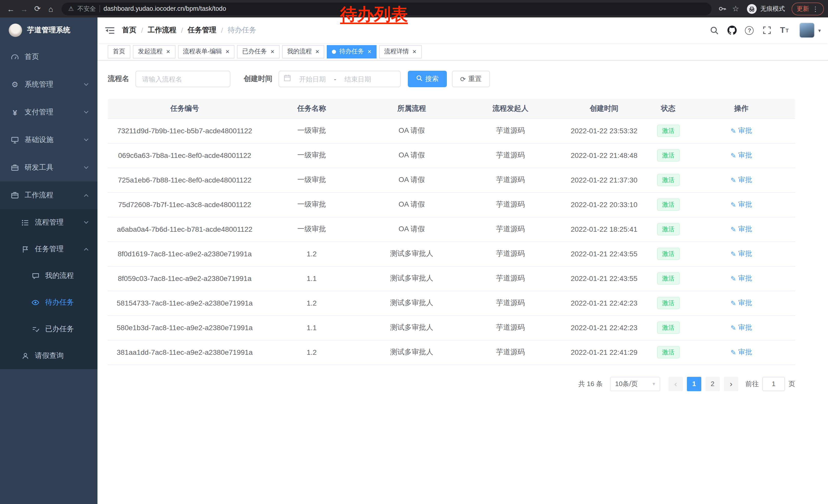 The width and height of the screenshot is (828, 504). Describe the element at coordinates (808, 9) in the screenshot. I see `update-button: 更新 ⋮` at that location.